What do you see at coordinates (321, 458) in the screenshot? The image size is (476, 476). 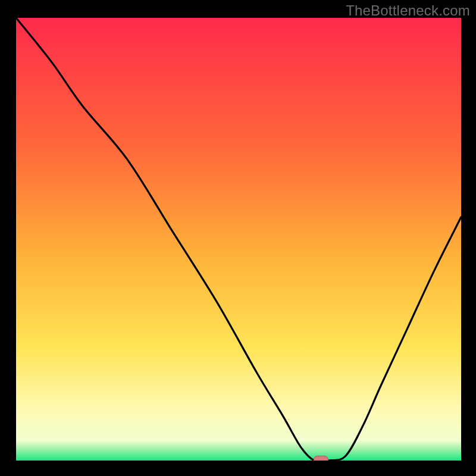 I see `optimal-point-marker` at bounding box center [321, 458].